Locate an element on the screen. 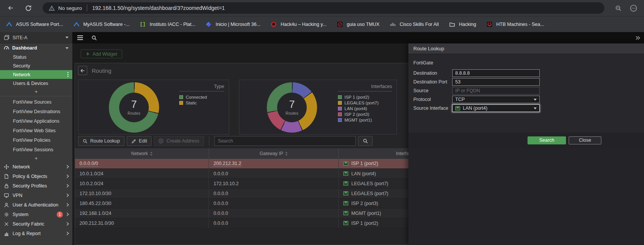 The width and height of the screenshot is (644, 245). sidebar-item-fortiview: FortiView Policies is located at coordinates (36, 140).